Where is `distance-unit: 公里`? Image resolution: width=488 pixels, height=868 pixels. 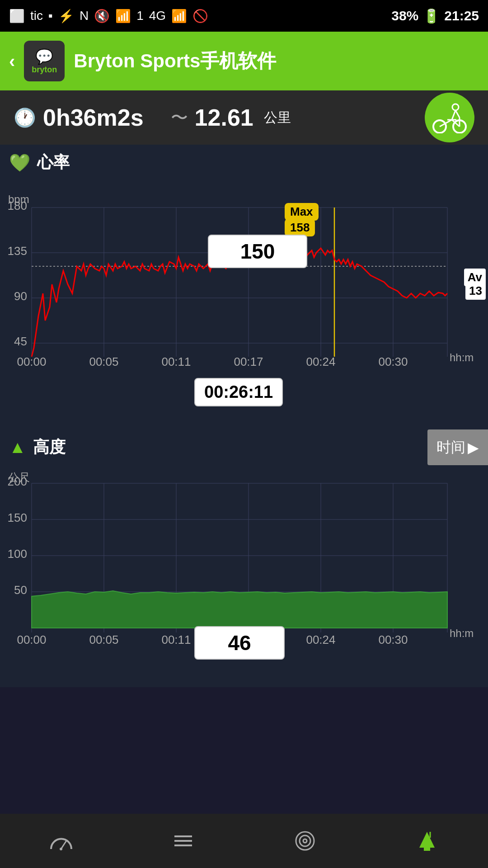
distance-unit: 公里 is located at coordinates (277, 118).